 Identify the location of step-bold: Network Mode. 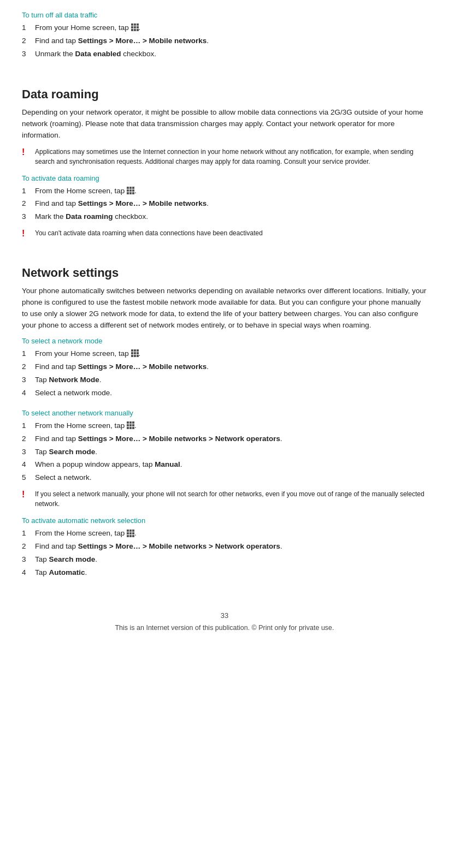
(74, 380).